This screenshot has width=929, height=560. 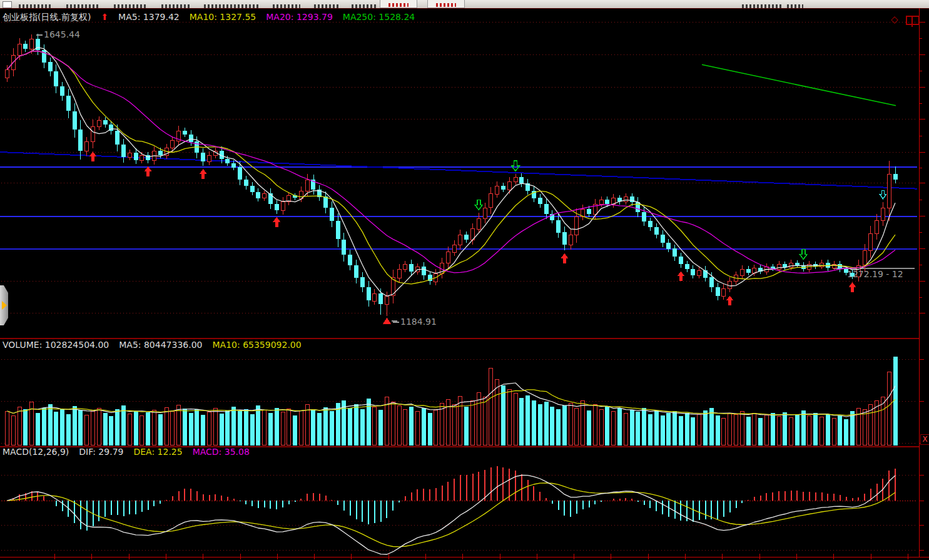 I want to click on ma250-value: MA250: 1528.24, so click(x=379, y=17).